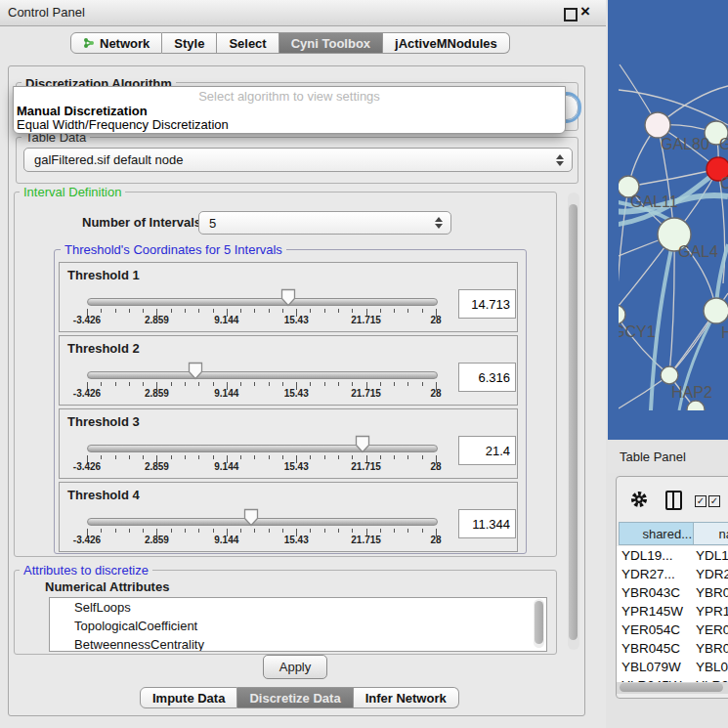 The height and width of the screenshot is (728, 728). Describe the element at coordinates (657, 592) in the screenshot. I see `table-cell-shared-name: YBR043C` at that location.